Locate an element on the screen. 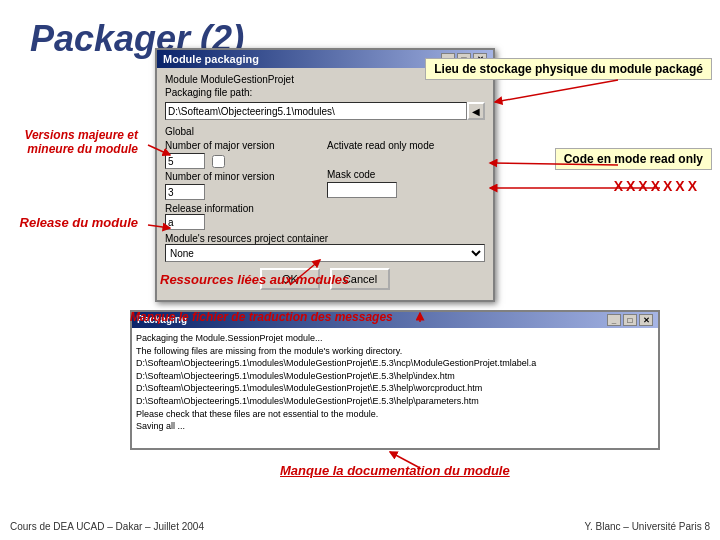 This screenshot has width=720, height=540. log-maximize: □ is located at coordinates (630, 320).